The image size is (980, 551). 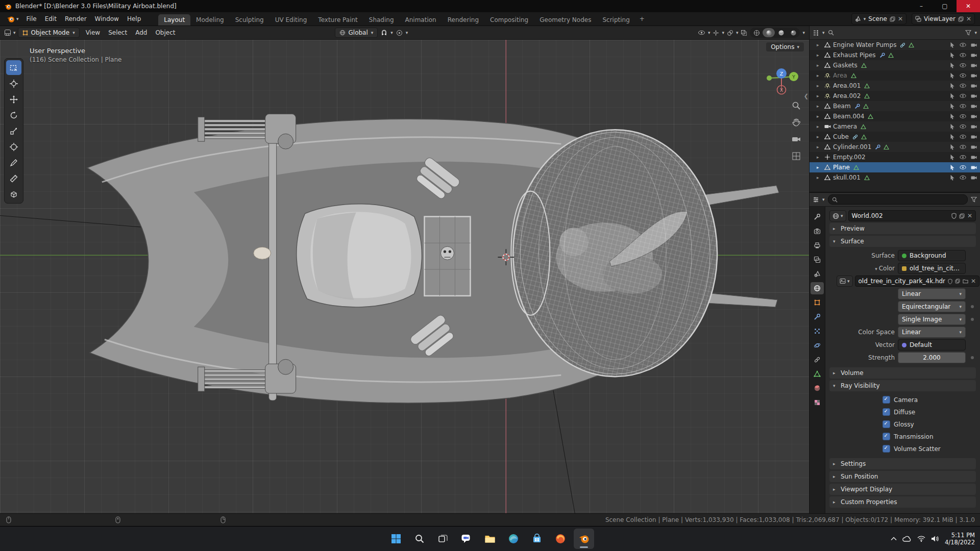 What do you see at coordinates (817, 274) in the screenshot?
I see `tab-scene` at bounding box center [817, 274].